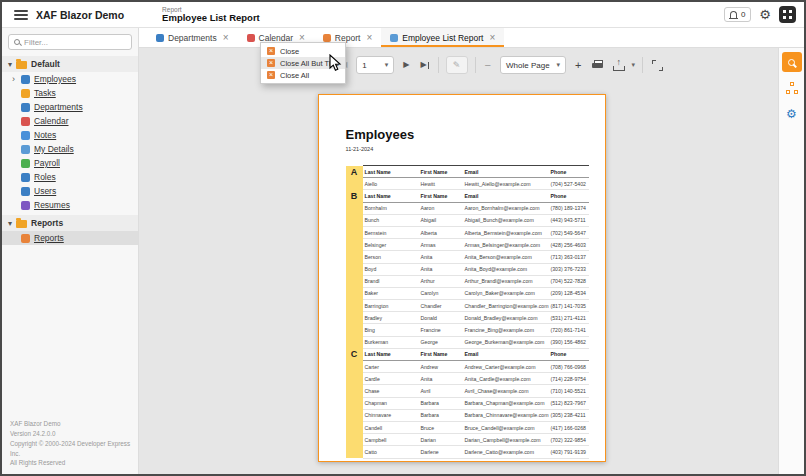  What do you see at coordinates (276, 38) in the screenshot?
I see `tab-label: Calendar` at bounding box center [276, 38].